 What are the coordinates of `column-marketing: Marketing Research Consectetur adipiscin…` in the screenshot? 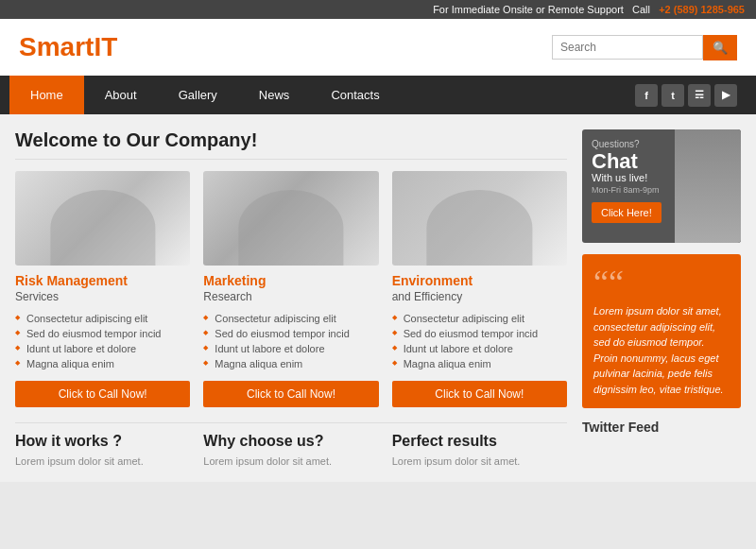 It's located at (291, 289).